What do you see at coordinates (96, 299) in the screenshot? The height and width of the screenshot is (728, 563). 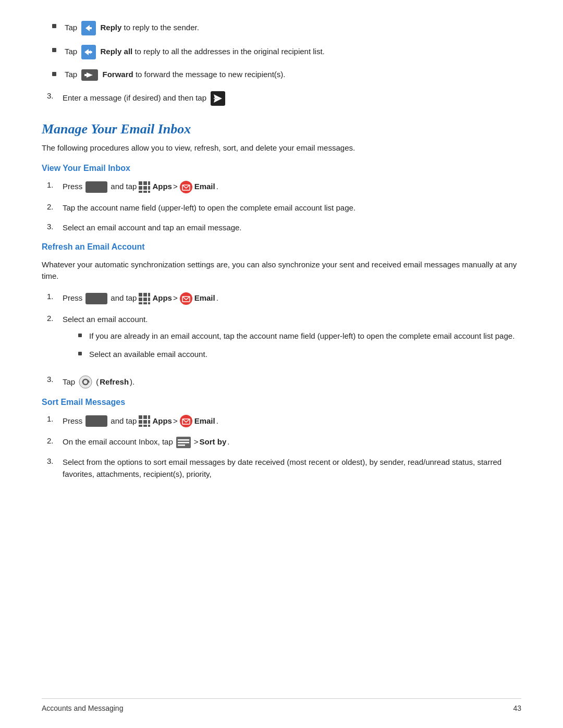 I see `home-button-refresh1` at bounding box center [96, 299].